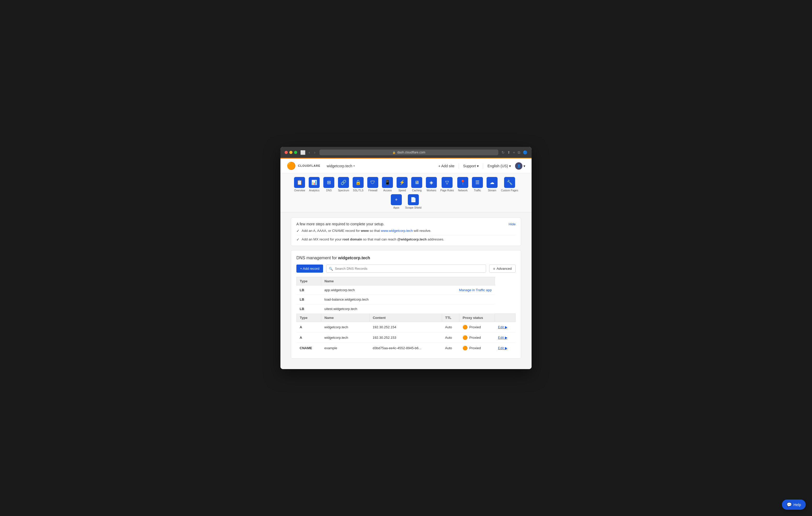 The height and width of the screenshot is (516, 812). I want to click on dns-domain: widgetcorp.tech, so click(354, 258).